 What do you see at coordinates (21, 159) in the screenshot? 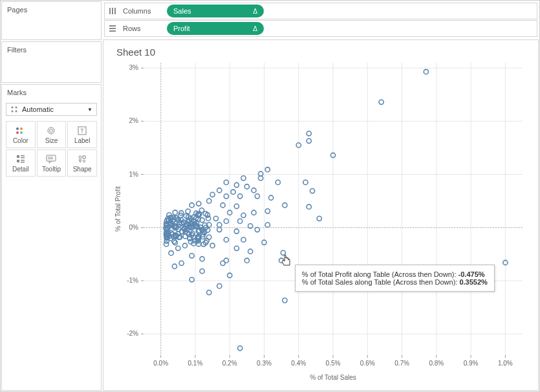
I see `detail-icon` at bounding box center [21, 159].